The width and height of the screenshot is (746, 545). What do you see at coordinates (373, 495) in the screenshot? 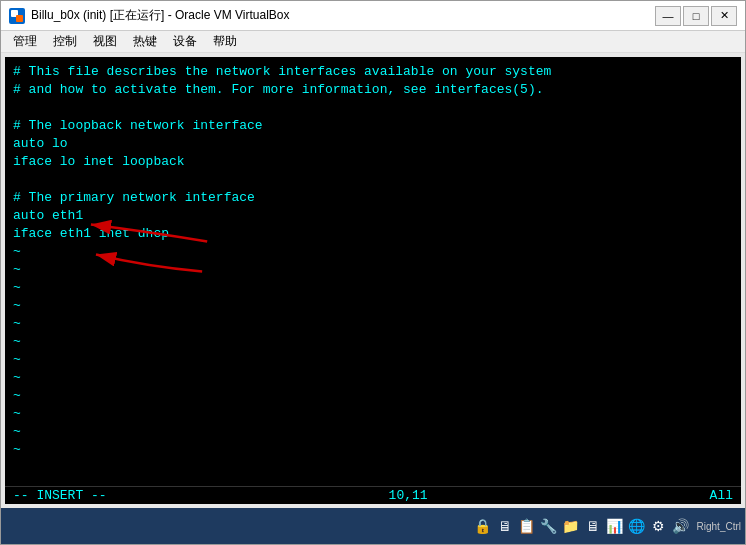
I see `vim-statusbar: -- INSERT -- 10,11 All` at bounding box center [373, 495].